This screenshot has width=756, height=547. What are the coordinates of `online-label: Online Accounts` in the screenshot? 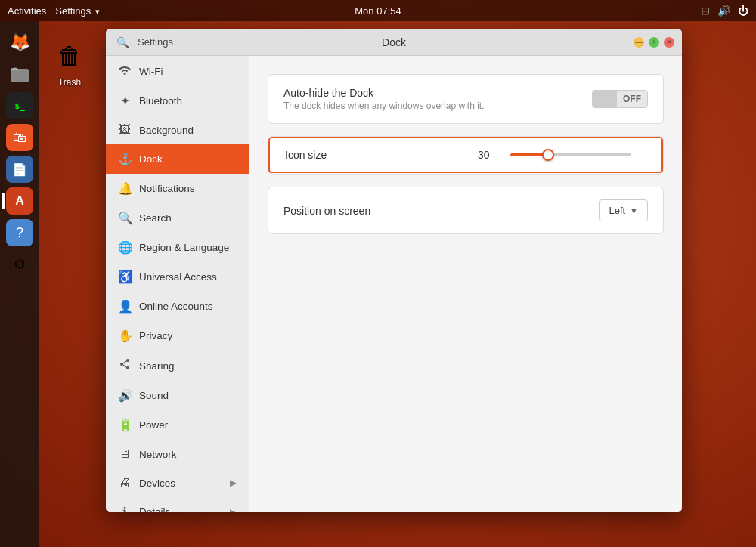 It's located at (176, 307).